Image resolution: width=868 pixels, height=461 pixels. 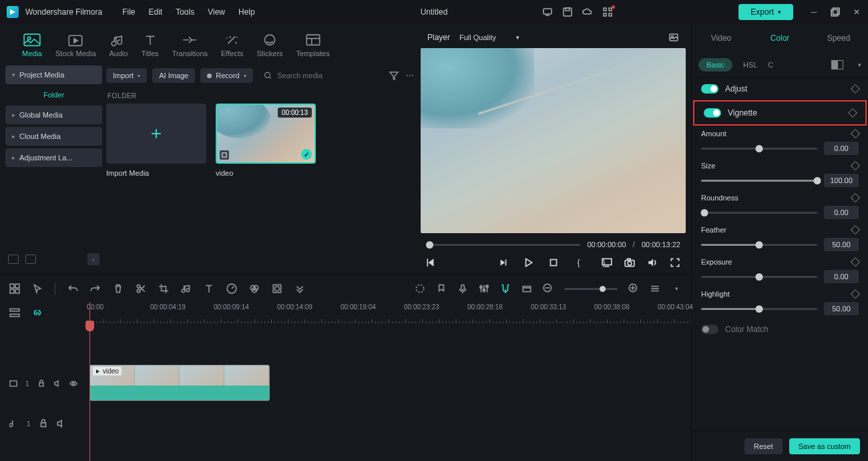 I want to click on tab-titles: Titles, so click(x=150, y=45).